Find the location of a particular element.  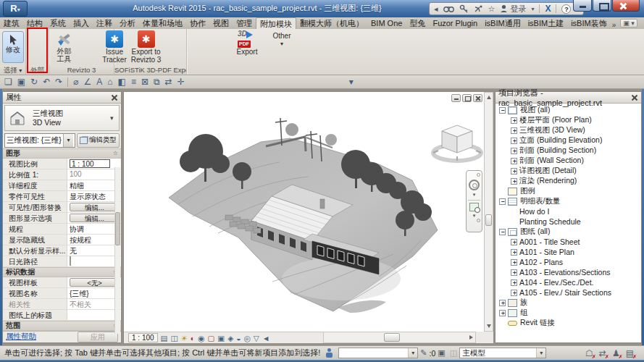

sync-icon: ↻ is located at coordinates (34, 82).